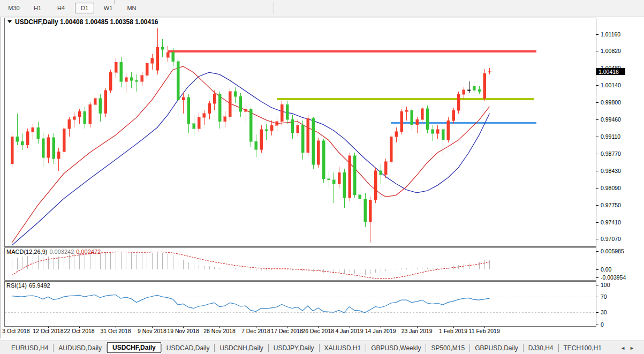 The width and height of the screenshot is (644, 354). What do you see at coordinates (497, 348) in the screenshot?
I see `tab-gbpusd-daily: GBPUSD,Daily` at bounding box center [497, 348].